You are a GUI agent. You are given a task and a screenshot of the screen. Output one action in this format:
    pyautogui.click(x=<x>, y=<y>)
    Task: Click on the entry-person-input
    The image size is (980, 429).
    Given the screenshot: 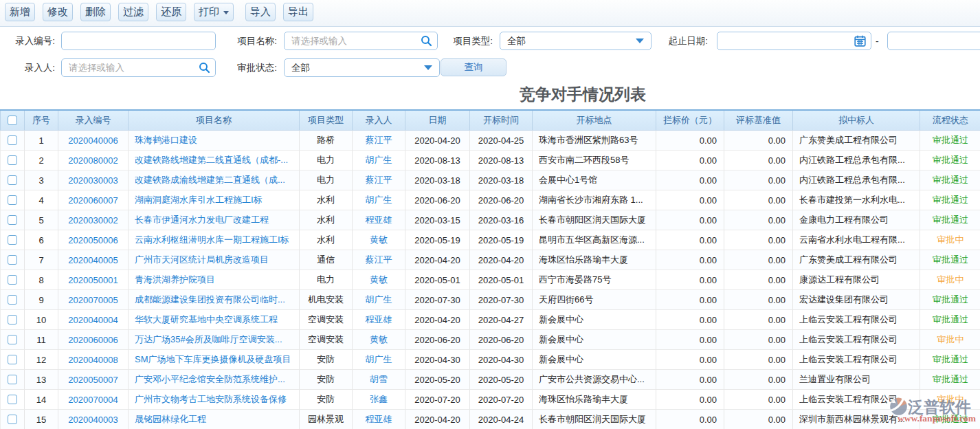 What is the action you would take?
    pyautogui.click(x=139, y=67)
    